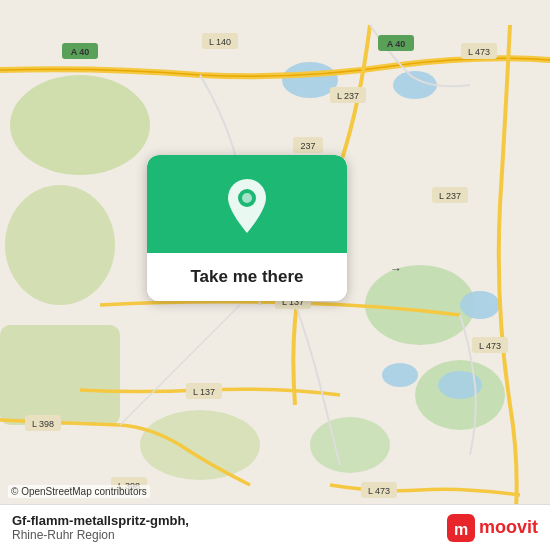  What do you see at coordinates (204, 392) in the screenshot?
I see `svg-text: L 137` at bounding box center [204, 392].